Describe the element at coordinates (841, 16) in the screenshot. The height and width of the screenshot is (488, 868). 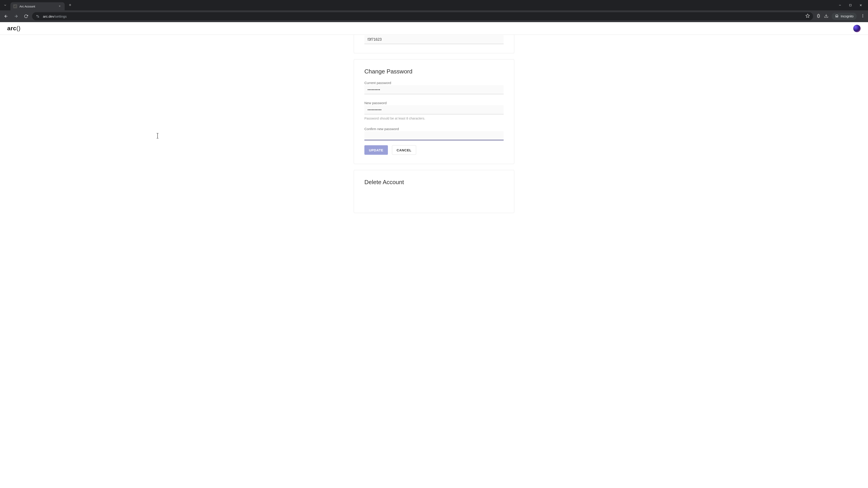
I see `addr-actions: Incognito` at that location.